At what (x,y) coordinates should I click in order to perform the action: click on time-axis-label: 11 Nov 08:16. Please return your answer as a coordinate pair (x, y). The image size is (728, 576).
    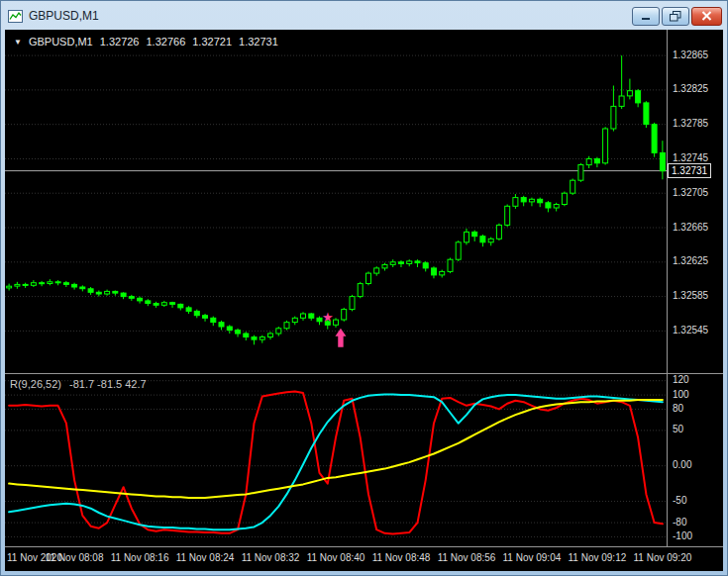
    Looking at the image, I should click on (141, 558).